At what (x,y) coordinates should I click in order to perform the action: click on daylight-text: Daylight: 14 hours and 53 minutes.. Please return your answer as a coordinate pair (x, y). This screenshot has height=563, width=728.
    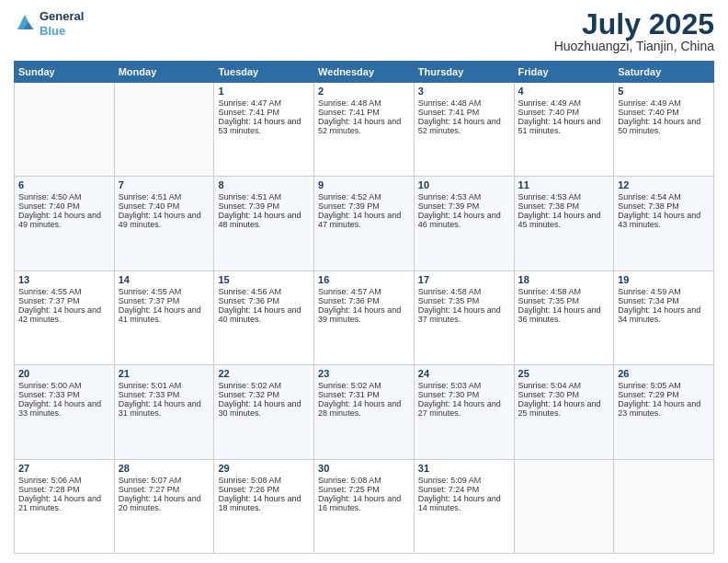
    Looking at the image, I should click on (264, 126).